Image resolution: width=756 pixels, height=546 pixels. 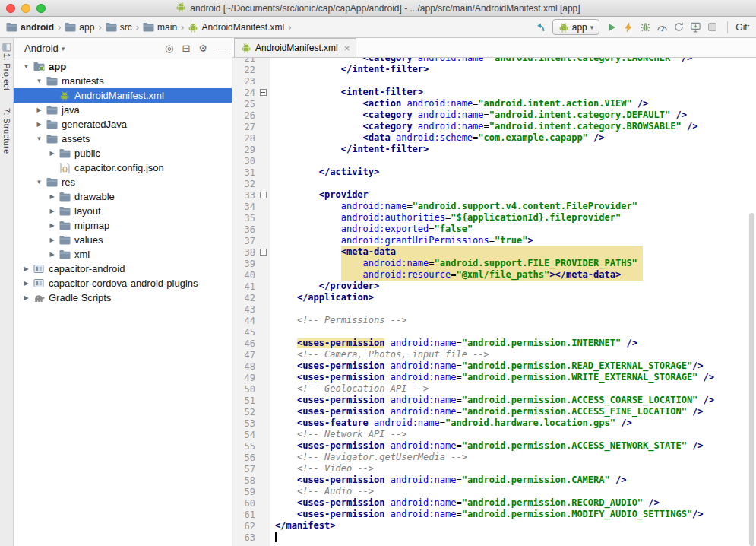 I want to click on stop-button, so click(x=712, y=27).